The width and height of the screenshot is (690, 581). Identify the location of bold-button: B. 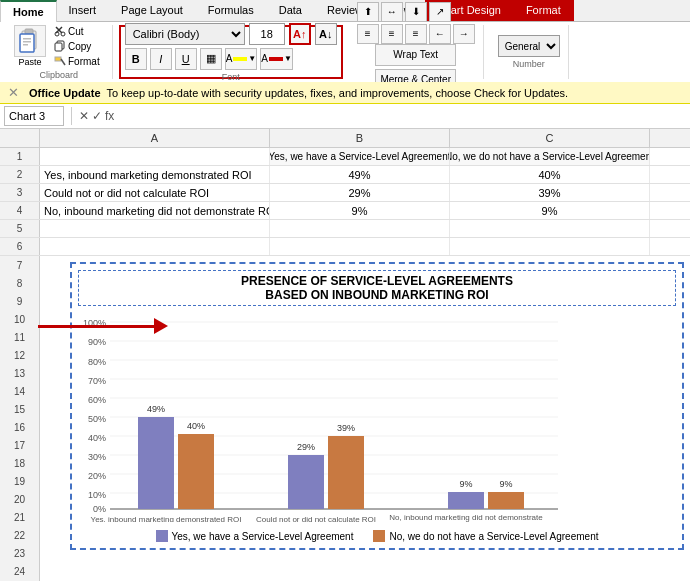
(136, 59).